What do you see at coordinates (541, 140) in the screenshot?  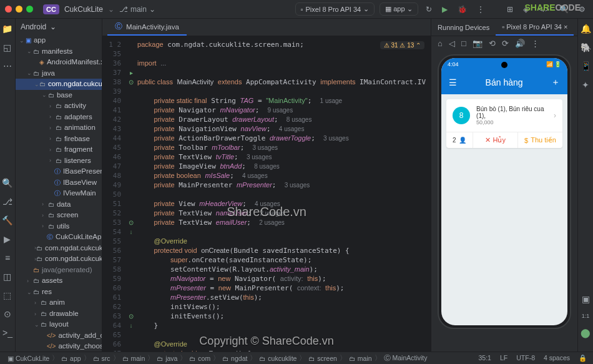 I see `pay-button: $ Thu tiền` at bounding box center [541, 140].